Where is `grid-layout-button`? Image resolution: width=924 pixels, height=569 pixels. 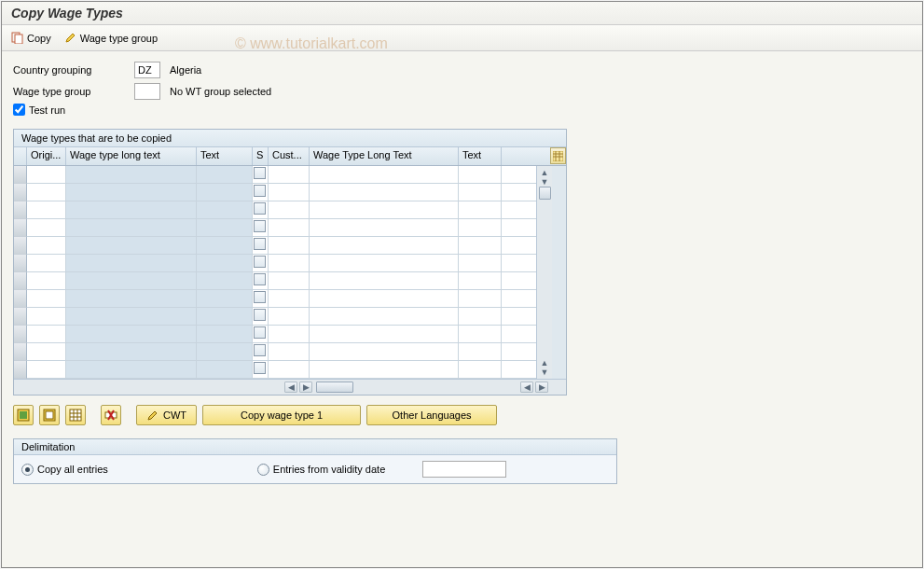
grid-layout-button is located at coordinates (76, 415).